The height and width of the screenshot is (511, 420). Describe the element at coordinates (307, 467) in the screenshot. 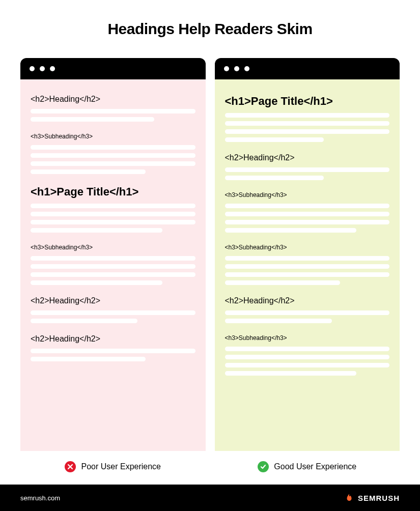

I see `caption-good: Good User Experience` at that location.